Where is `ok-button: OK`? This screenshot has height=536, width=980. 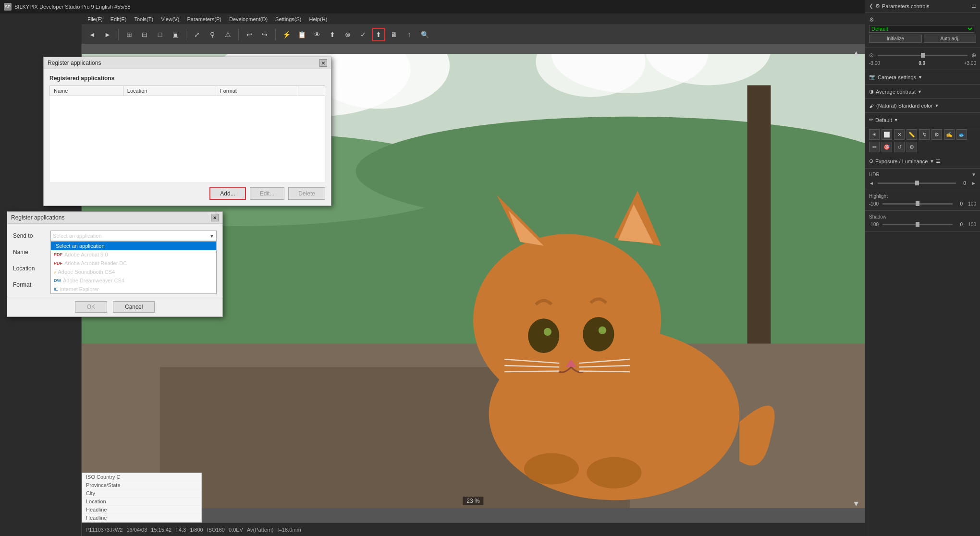
ok-button: OK is located at coordinates (91, 307).